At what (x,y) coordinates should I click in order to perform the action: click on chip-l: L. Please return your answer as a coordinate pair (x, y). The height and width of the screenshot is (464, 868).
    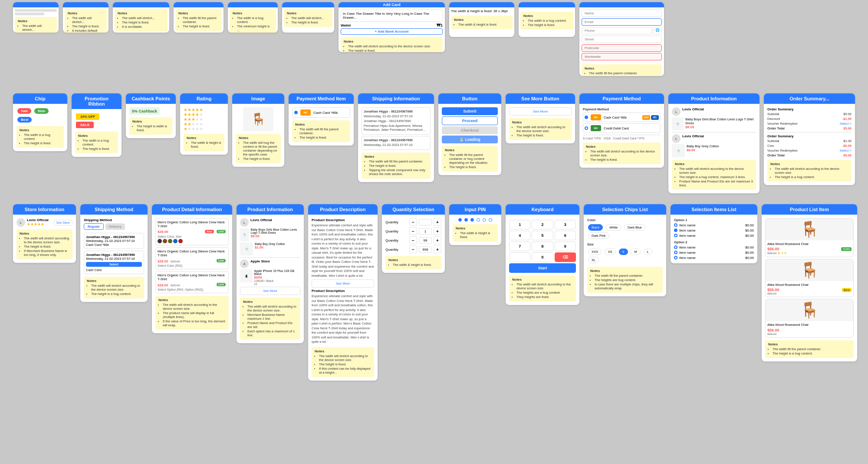
    Looking at the image, I should click on (648, 252).